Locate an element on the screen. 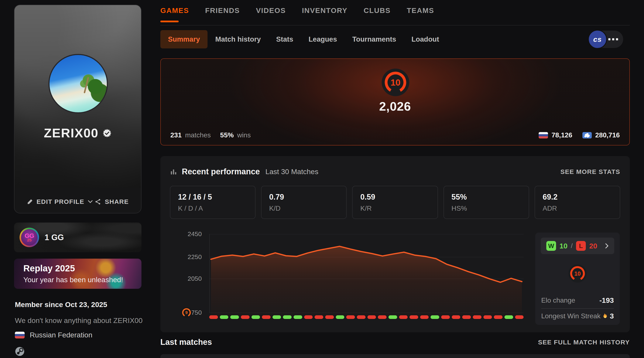  skill-level-number: 10 is located at coordinates (396, 82).